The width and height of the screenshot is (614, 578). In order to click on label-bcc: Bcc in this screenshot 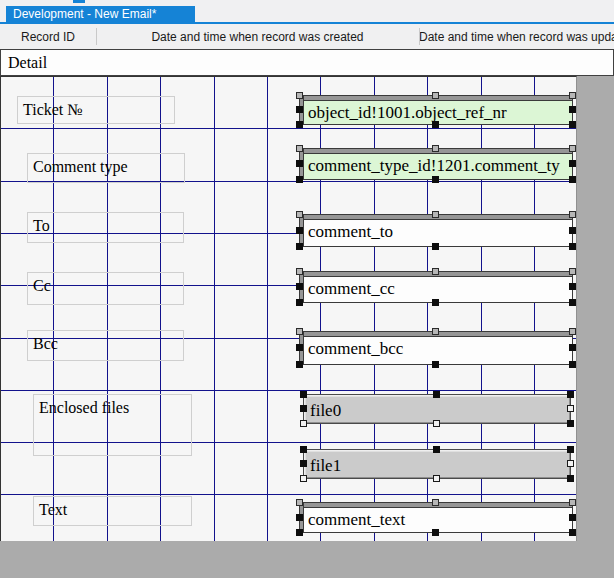, I will do `click(106, 346)`.